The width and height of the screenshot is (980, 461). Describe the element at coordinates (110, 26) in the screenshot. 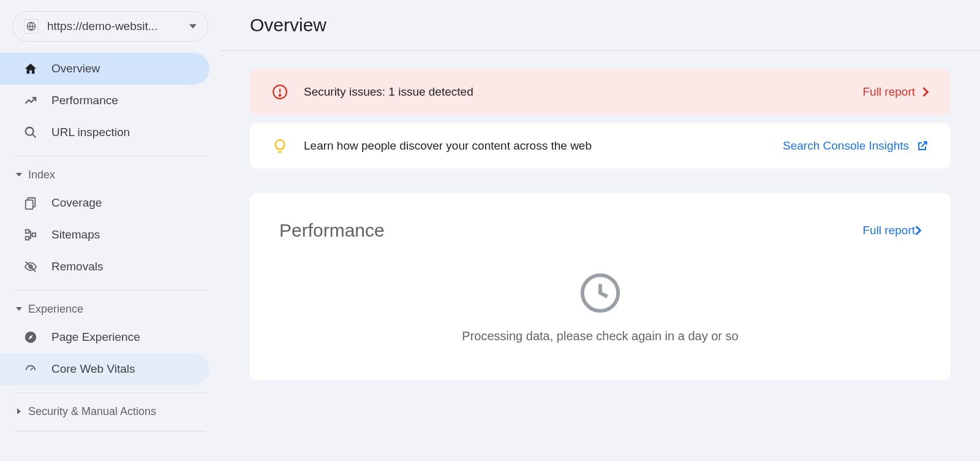

I see `property-selector: https://demo-websit...` at that location.